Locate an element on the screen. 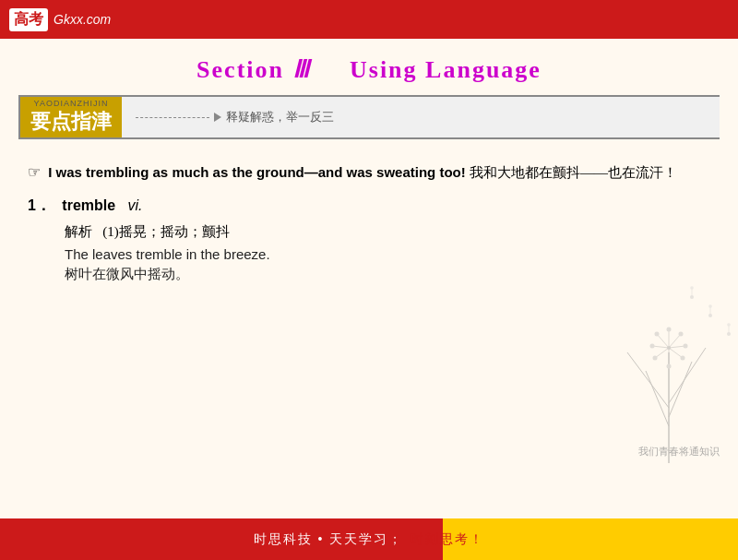 This screenshot has height=560, width=738. top-bar: 高考 Gkxx.com is located at coordinates (369, 19).